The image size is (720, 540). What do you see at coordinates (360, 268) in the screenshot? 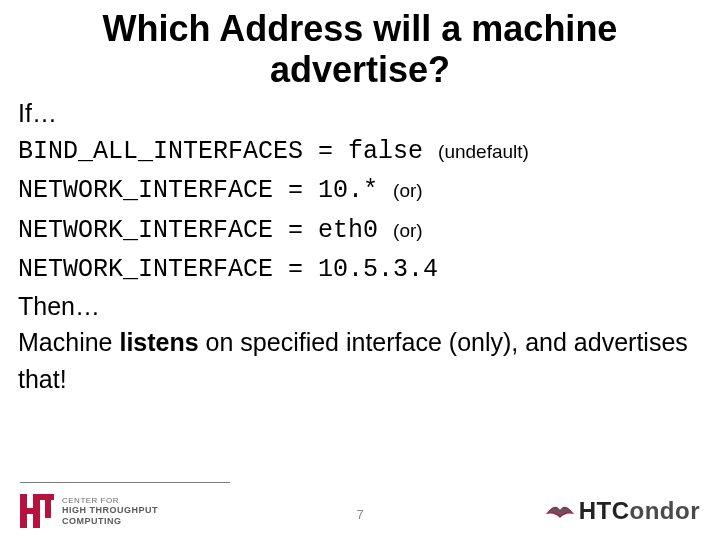
I see `config-line-4: NETWORK_INTERFACE = 10.5.3.4` at bounding box center [360, 268].